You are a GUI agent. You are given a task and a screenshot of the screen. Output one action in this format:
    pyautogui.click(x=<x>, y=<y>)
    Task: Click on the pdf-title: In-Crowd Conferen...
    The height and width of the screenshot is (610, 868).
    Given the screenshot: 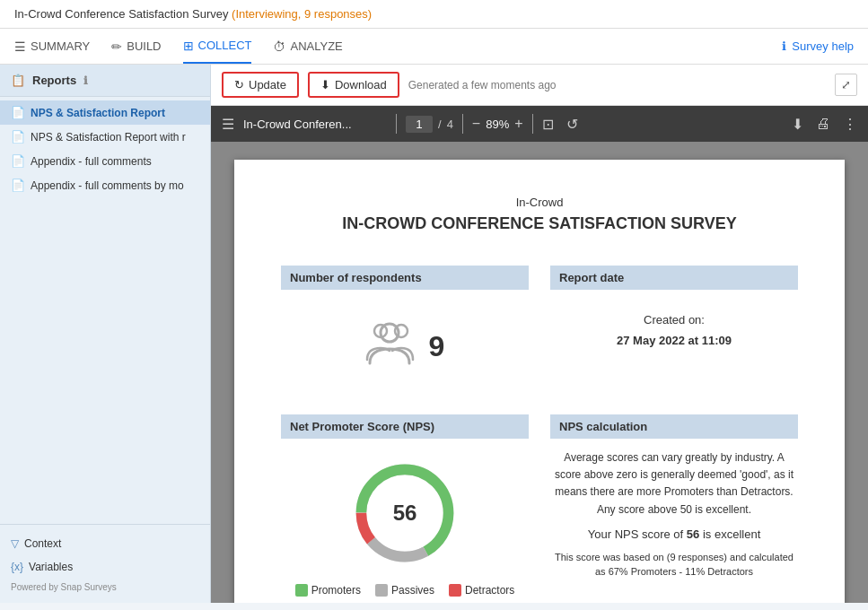 What is the action you would take?
    pyautogui.click(x=315, y=124)
    